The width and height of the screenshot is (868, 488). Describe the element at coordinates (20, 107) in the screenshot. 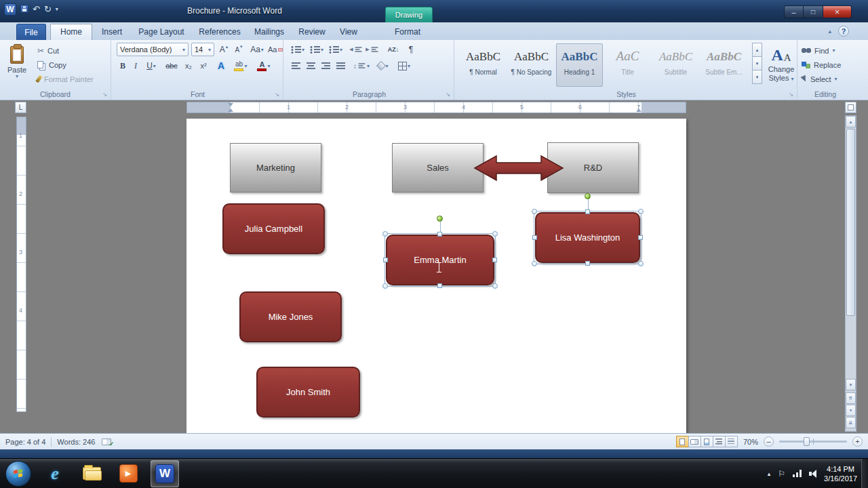

I see `tab-stop-selector: L` at that location.